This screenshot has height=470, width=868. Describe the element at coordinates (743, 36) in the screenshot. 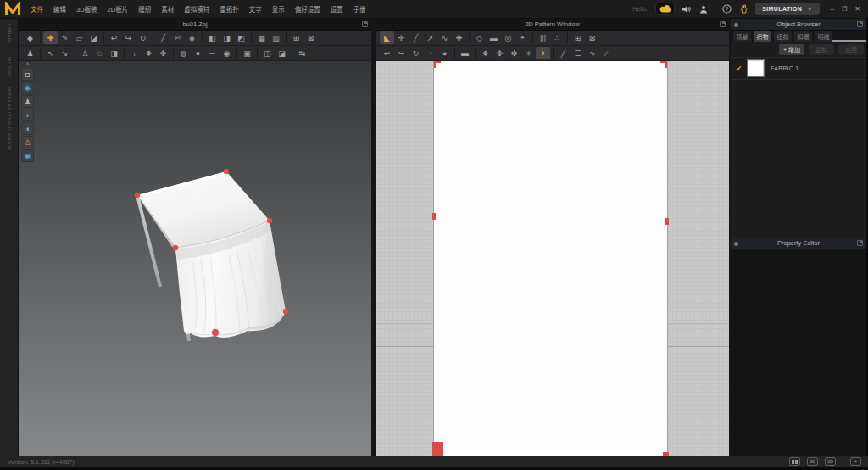

I see `ob-tab-0: 场景` at that location.